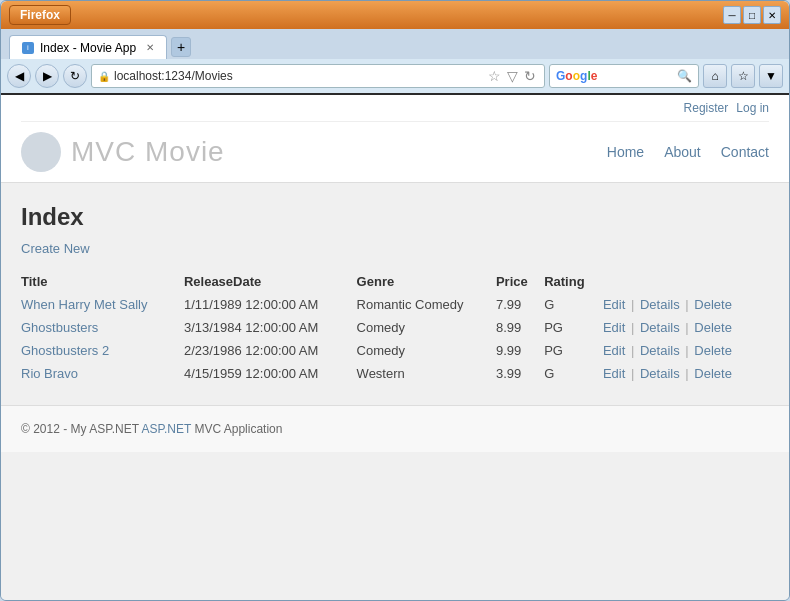 The width and height of the screenshot is (790, 601). I want to click on cell-price: 3.99, so click(520, 374).